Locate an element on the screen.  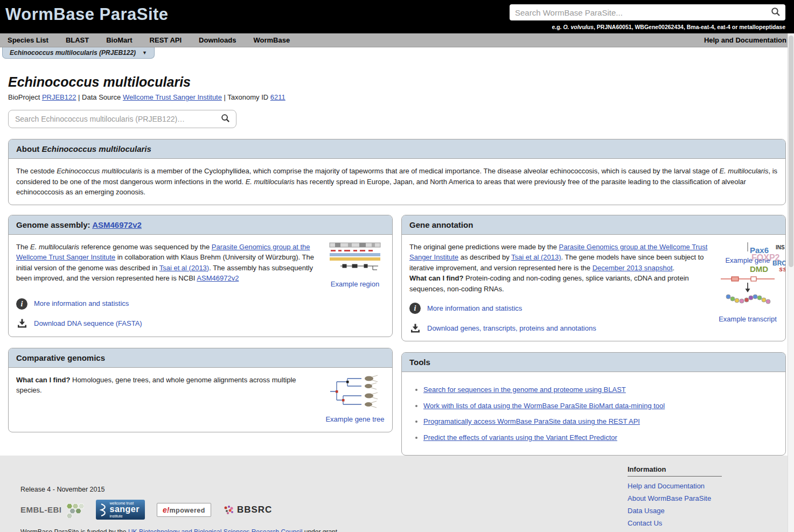
footer-link-about: About WormBase ParaSite is located at coordinates (674, 499).